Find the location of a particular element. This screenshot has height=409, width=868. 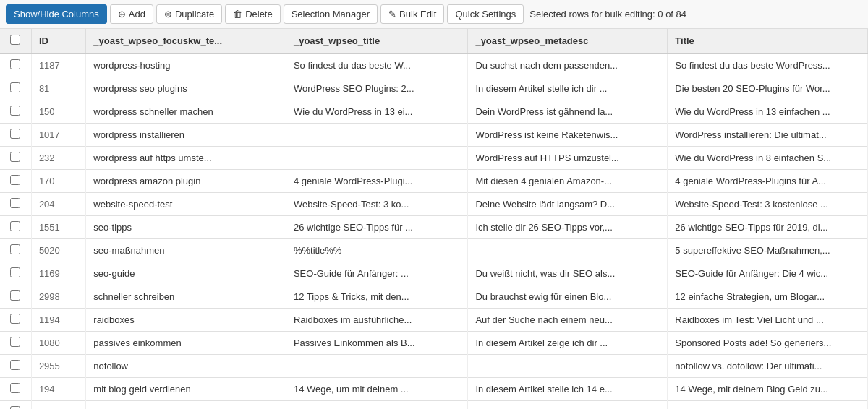

row-id: 150 is located at coordinates (58, 112).